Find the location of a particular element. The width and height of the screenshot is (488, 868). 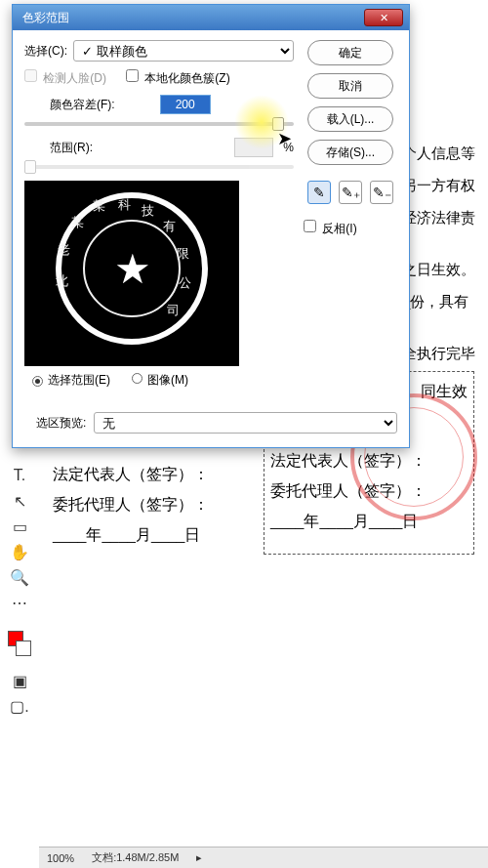

preview-stamp-ring: ★ 科 技 有 限 公 司 某 某 老 北 is located at coordinates (132, 269).